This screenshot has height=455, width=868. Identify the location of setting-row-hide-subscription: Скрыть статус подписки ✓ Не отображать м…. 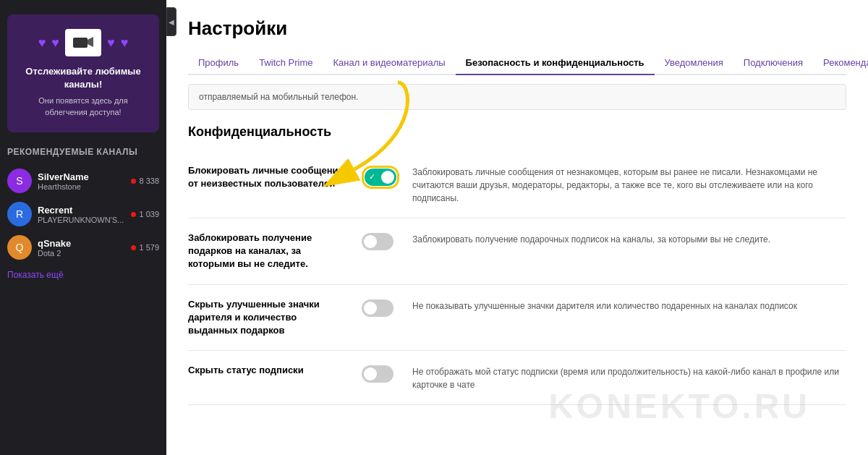
(517, 378).